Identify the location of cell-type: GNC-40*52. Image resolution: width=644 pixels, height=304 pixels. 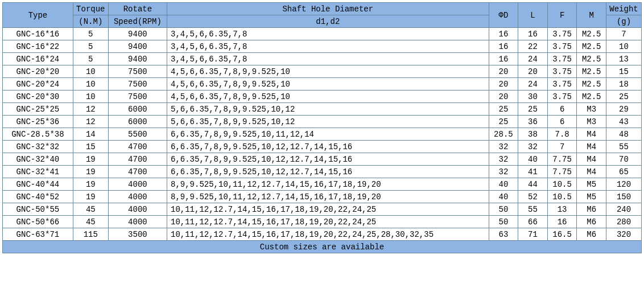
(38, 197).